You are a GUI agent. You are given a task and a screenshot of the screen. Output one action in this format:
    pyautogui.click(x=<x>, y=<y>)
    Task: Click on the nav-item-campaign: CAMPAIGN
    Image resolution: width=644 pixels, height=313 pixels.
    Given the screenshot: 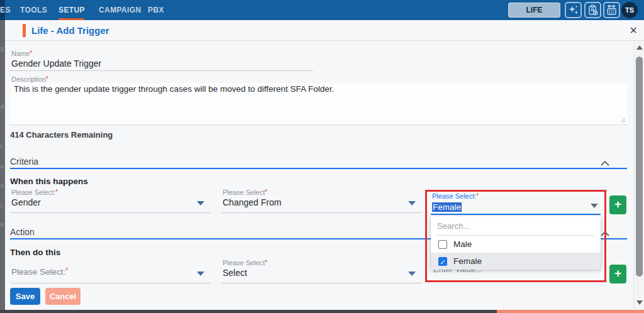 What is the action you would take?
    pyautogui.click(x=120, y=10)
    